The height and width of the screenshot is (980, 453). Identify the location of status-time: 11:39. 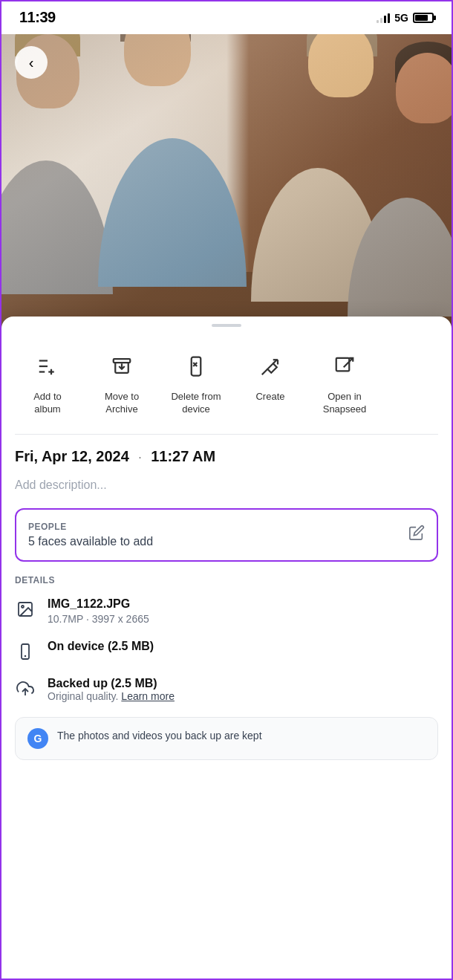
(37, 18).